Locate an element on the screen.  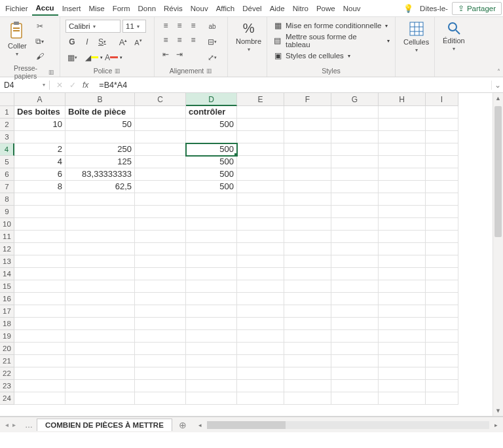
cell-I20 is located at coordinates (442, 348).